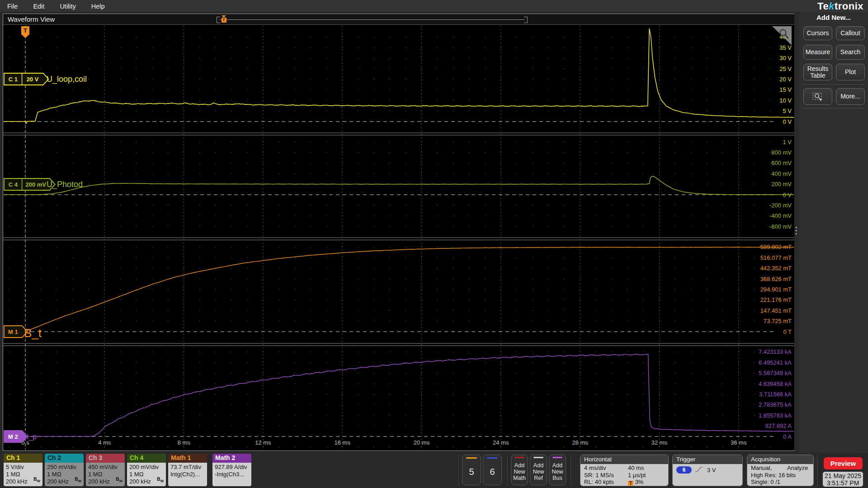 The width and height of the screenshot is (868, 488). Describe the element at coordinates (64, 470) in the screenshot. I see `channel-badge-ch2: Ch 2250 mV/div1 MΩ200 kHzBW` at that location.